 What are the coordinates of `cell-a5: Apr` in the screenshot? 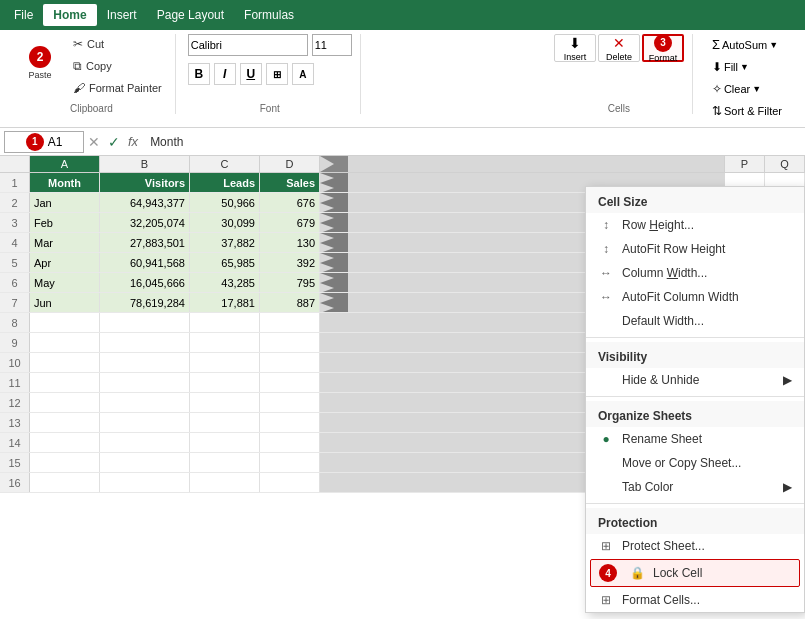 It's located at (65, 262).